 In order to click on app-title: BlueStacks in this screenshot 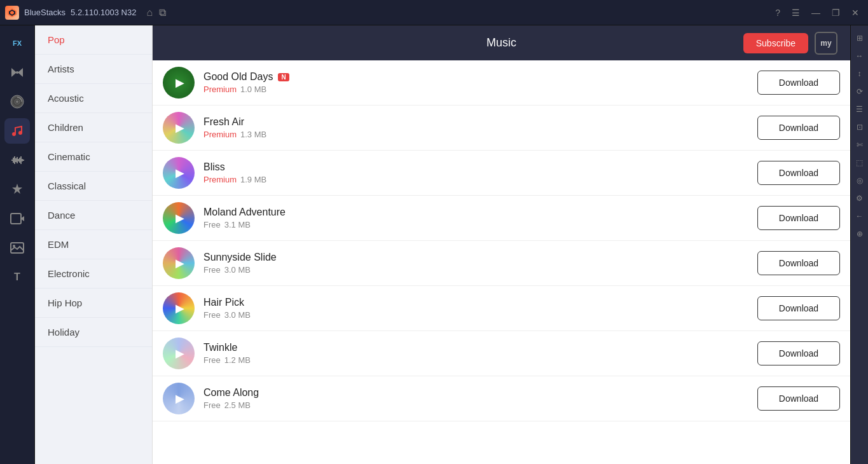, I will do `click(45, 13)`.